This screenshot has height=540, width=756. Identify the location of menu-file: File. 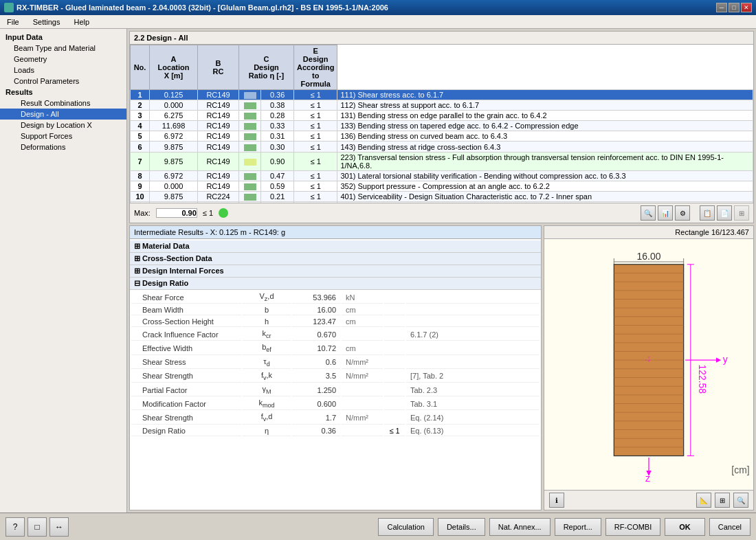
(13, 22).